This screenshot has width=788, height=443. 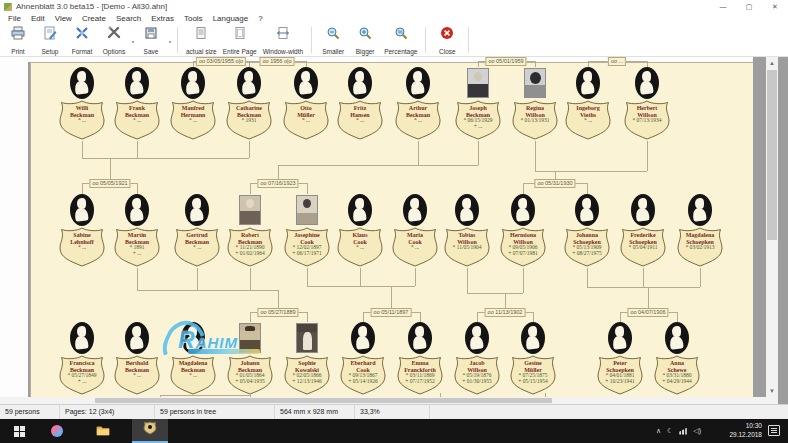 What do you see at coordinates (307, 382) in the screenshot?
I see `person-death: + 12/13/1946` at bounding box center [307, 382].